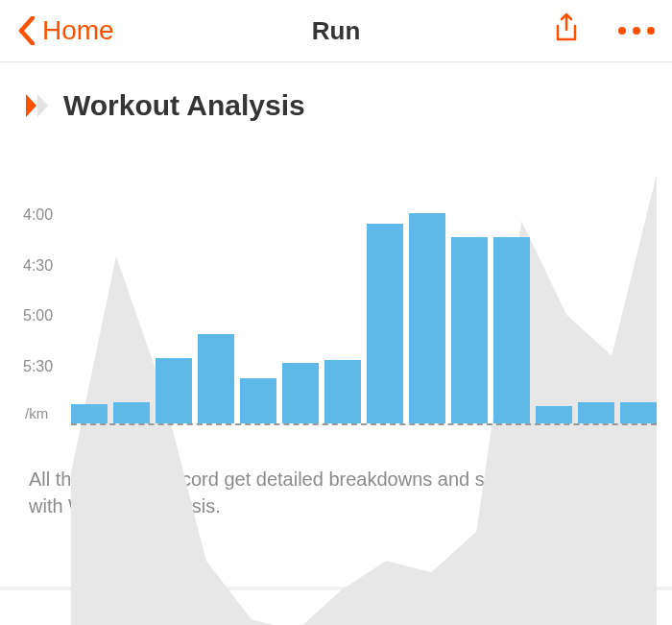 This screenshot has height=625, width=672. What do you see at coordinates (38, 215) in the screenshot?
I see `y-tick-label: 4:00` at bounding box center [38, 215].